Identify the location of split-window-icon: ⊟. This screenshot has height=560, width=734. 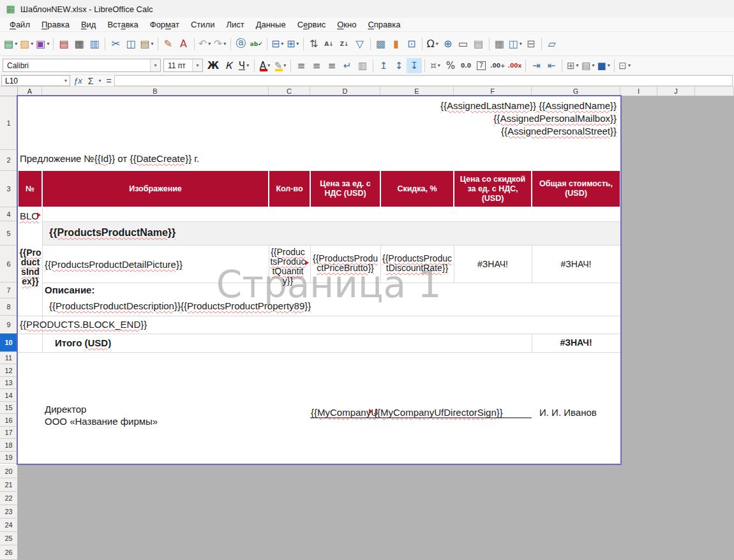
(531, 44).